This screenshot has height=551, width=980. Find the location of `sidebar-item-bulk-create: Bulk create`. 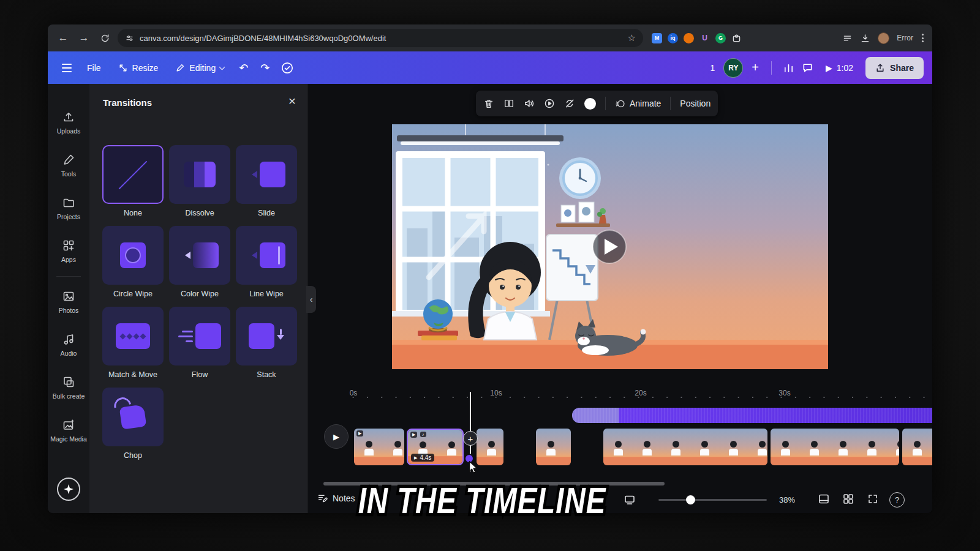

sidebar-item-bulk-create: Bulk create is located at coordinates (69, 388).